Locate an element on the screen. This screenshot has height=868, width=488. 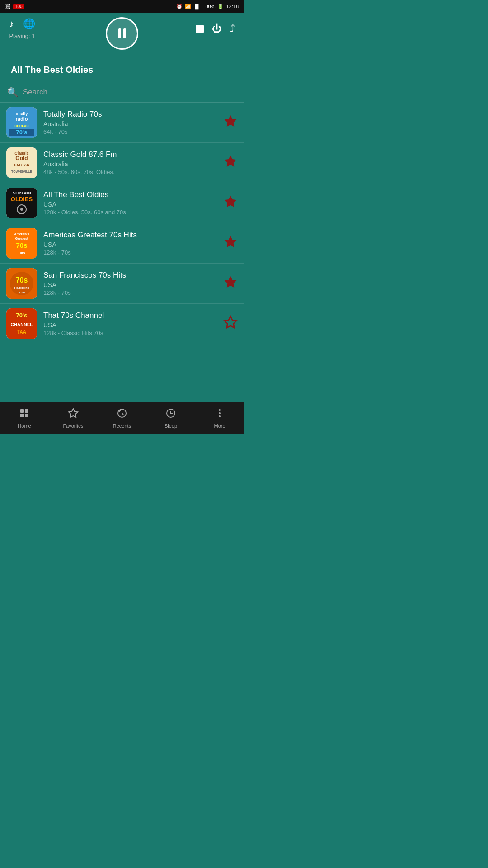
svg-text: radio is located at coordinates (22, 119).